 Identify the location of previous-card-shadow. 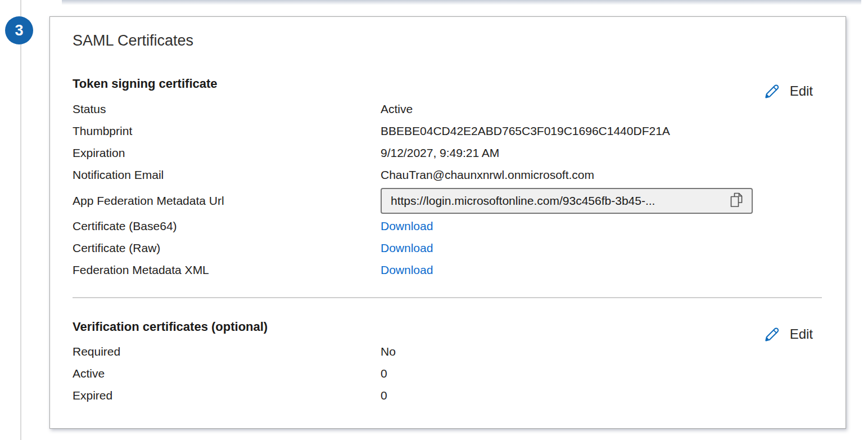
(462, 2).